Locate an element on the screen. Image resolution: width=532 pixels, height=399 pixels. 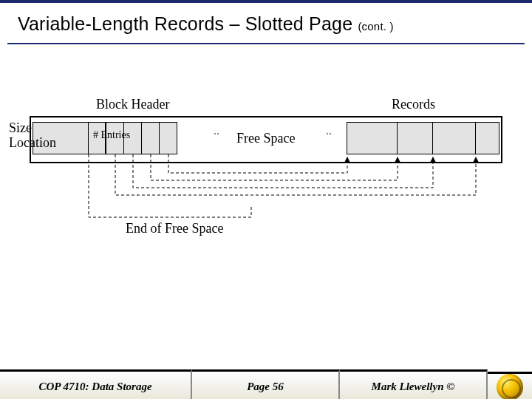
slide-title: Variable-Length Records – Slotted Page (… is located at coordinates (266, 21).